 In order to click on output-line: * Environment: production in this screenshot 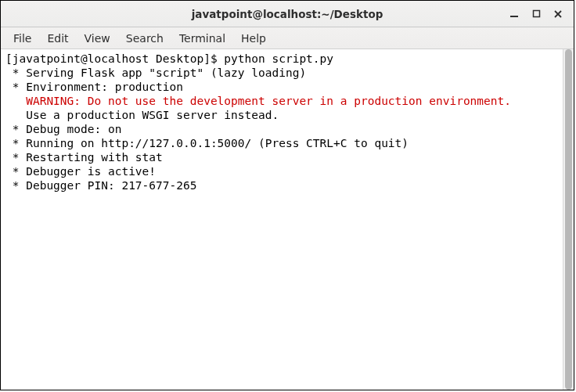, I will do `click(94, 87)`.